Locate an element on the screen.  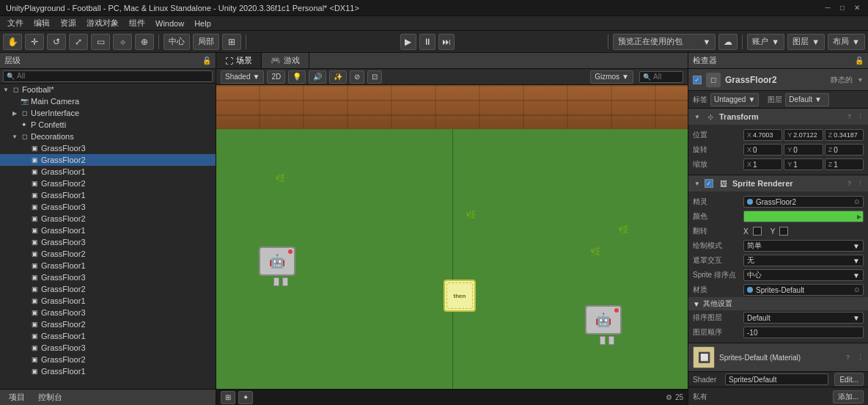
scale-y-field: Y1 is located at coordinates (803, 164).